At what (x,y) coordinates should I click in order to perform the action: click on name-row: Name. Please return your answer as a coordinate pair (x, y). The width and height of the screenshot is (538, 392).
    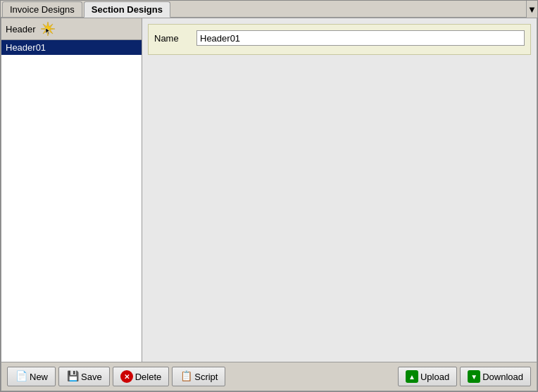
    Looking at the image, I should click on (339, 38).